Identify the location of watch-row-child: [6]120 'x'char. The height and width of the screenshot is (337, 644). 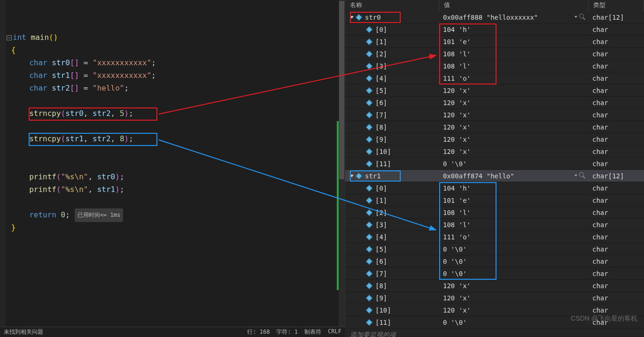
(495, 103).